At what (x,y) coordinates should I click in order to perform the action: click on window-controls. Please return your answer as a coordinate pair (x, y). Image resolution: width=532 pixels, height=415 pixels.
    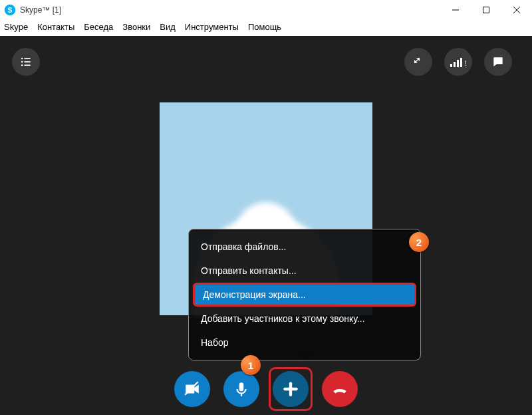
    Looking at the image, I should click on (486, 10).